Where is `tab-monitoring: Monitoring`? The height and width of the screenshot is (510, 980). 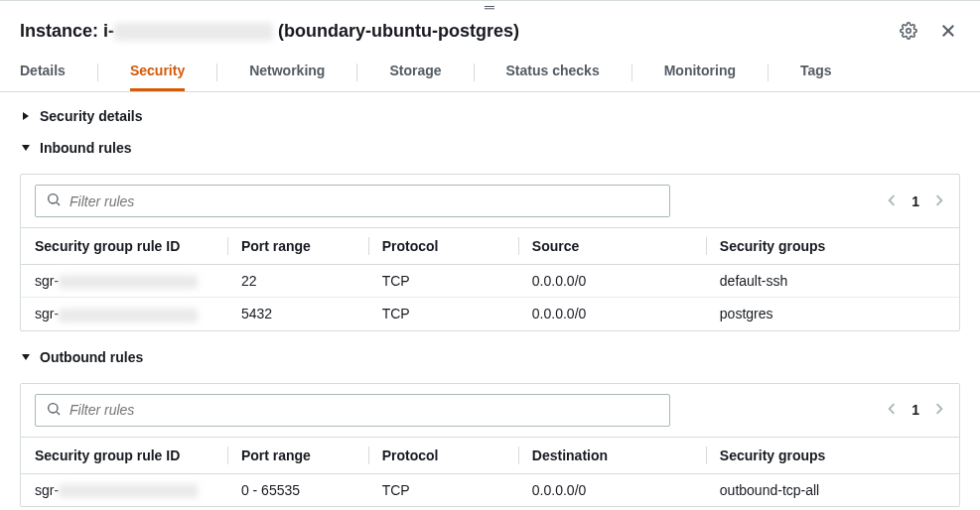 tab-monitoring: Monitoring is located at coordinates (700, 71).